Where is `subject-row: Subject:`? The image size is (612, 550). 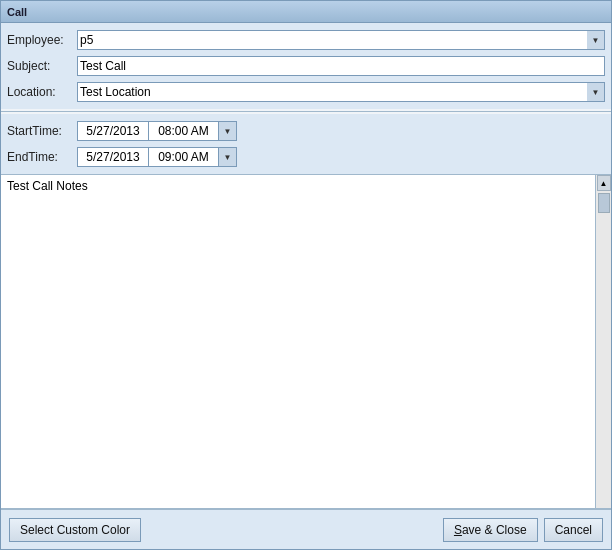 subject-row: Subject: is located at coordinates (306, 66).